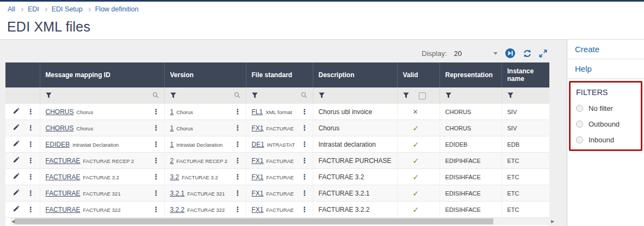 This screenshot has height=226, width=644. Describe the element at coordinates (67, 9) in the screenshot. I see `breadcrumb-item-edi-setup: EDI Setup` at that location.